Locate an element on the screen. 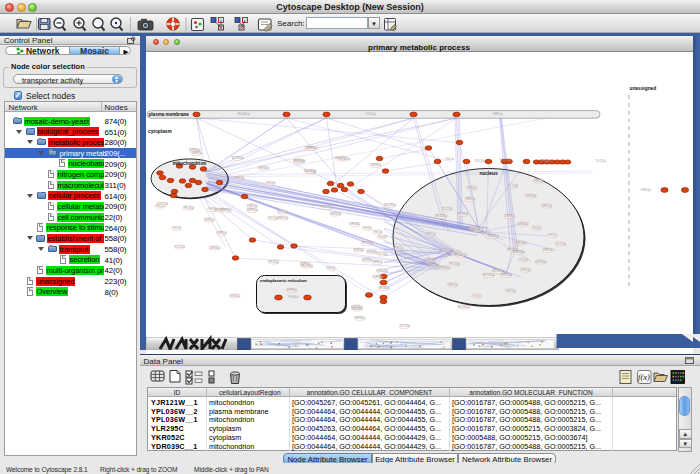 The image size is (700, 474). svg-text: f(x) is located at coordinates (644, 377).